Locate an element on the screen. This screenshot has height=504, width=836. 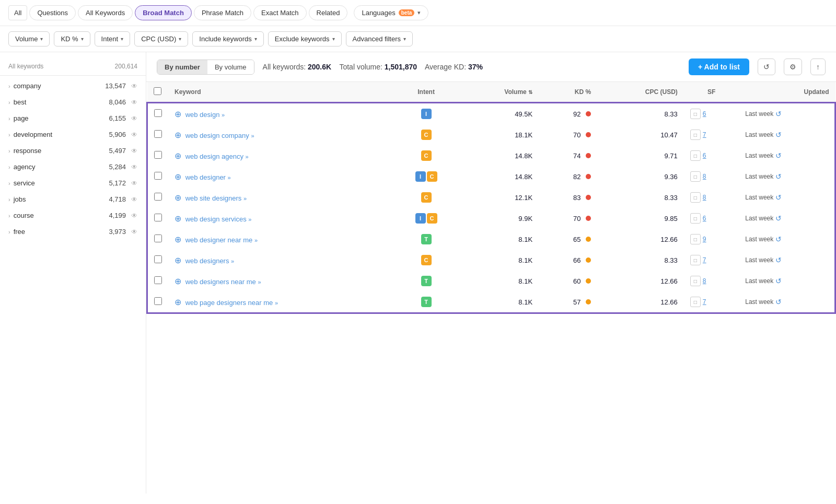
sf-container: □ 8 is located at coordinates (712, 197).